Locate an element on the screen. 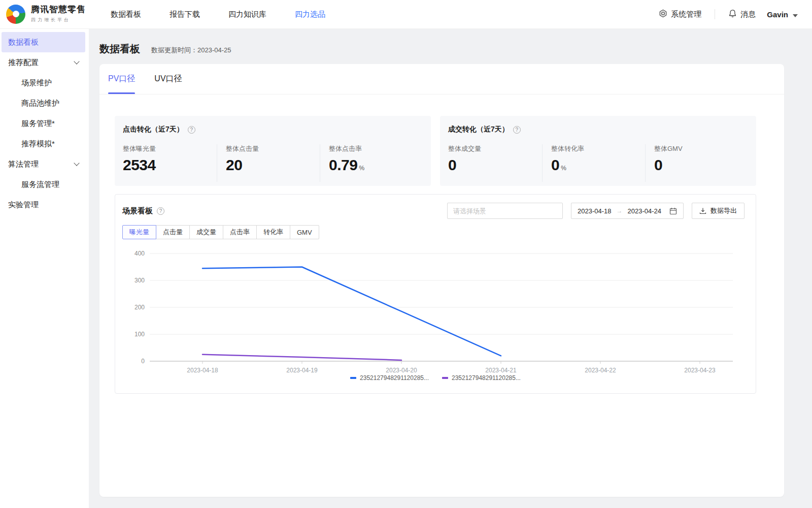 The image size is (812, 508). filter-deals: 成交量 is located at coordinates (206, 232).